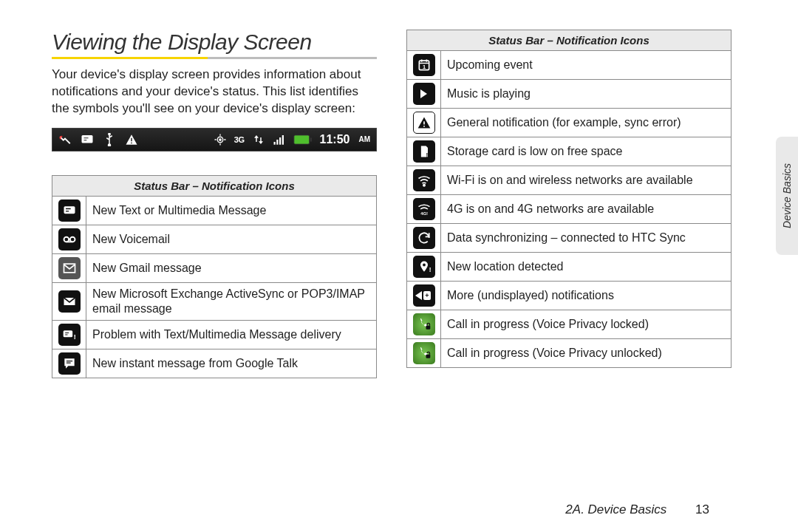  Describe the element at coordinates (214, 92) in the screenshot. I see `intro-paragraph: Your device's display screen provides in…` at that location.